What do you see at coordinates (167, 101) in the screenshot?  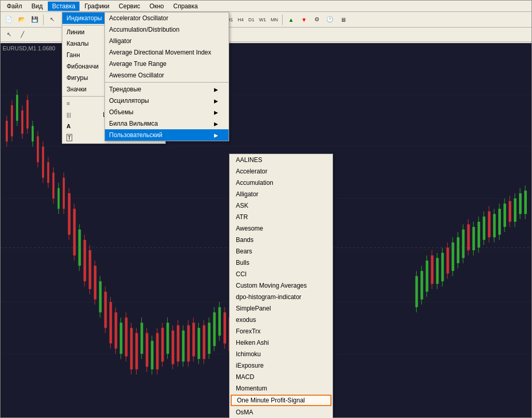 I see `ind-oscillators: Осцилляторы ▶` at bounding box center [167, 101].